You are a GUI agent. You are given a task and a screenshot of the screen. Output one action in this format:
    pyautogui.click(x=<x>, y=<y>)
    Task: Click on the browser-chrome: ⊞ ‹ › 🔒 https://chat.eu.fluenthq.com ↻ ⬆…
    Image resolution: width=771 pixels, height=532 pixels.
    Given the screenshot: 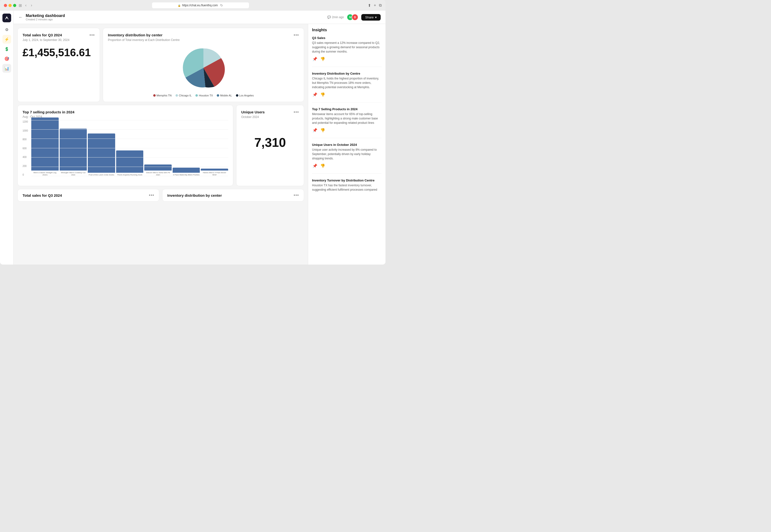 What is the action you would take?
    pyautogui.click(x=193, y=5)
    